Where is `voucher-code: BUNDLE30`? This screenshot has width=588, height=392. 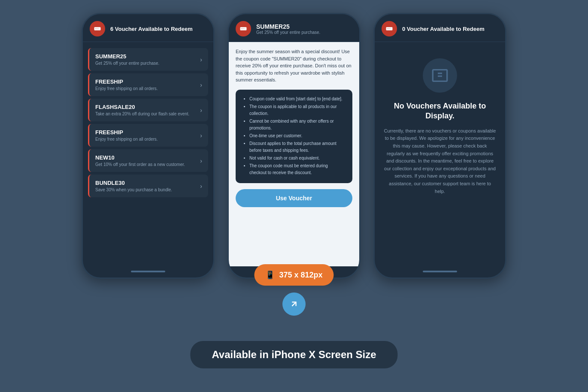 voucher-code: BUNDLE30 is located at coordinates (148, 183).